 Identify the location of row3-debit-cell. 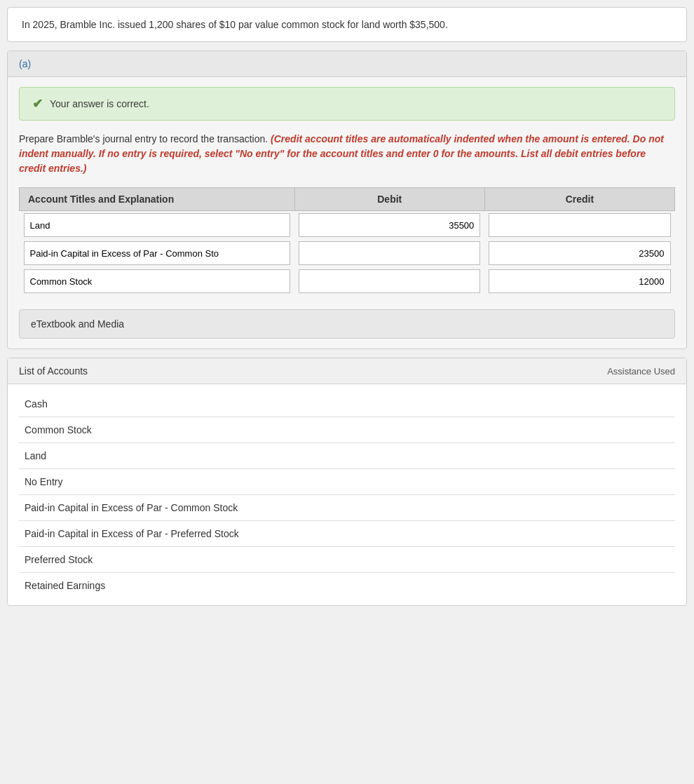
(390, 281).